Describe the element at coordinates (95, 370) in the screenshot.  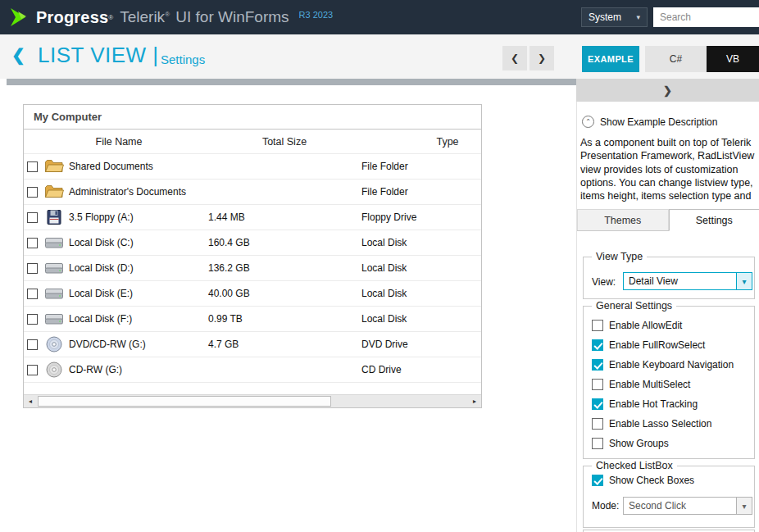
I see `file-name: CD-RW (G:)` at that location.